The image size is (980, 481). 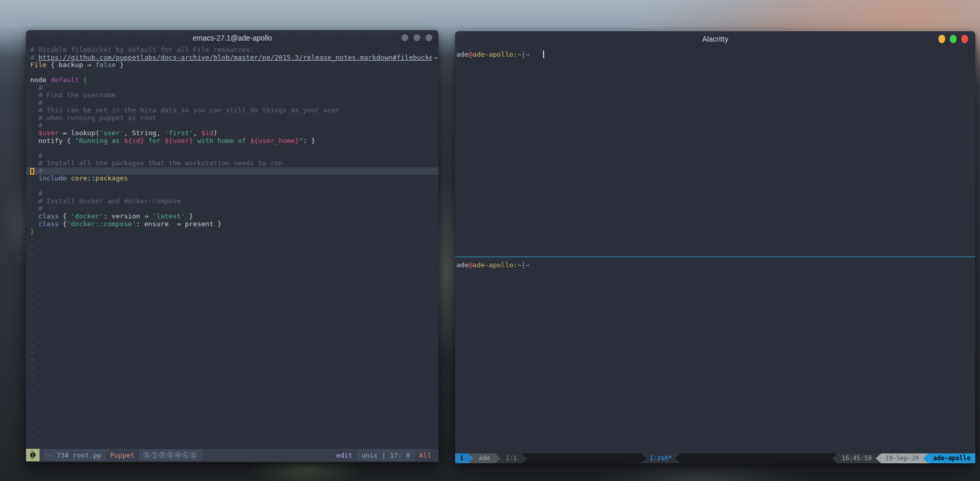 What do you see at coordinates (232, 225) in the screenshot?
I see `code-line: class {'docker::compose': ensure ⇒ prese…` at bounding box center [232, 225].